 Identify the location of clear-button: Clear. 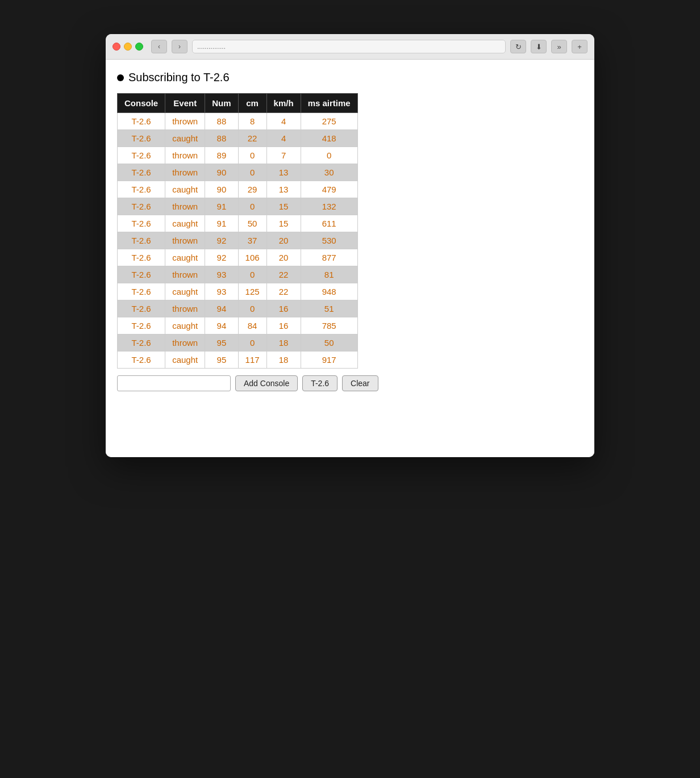
(360, 383).